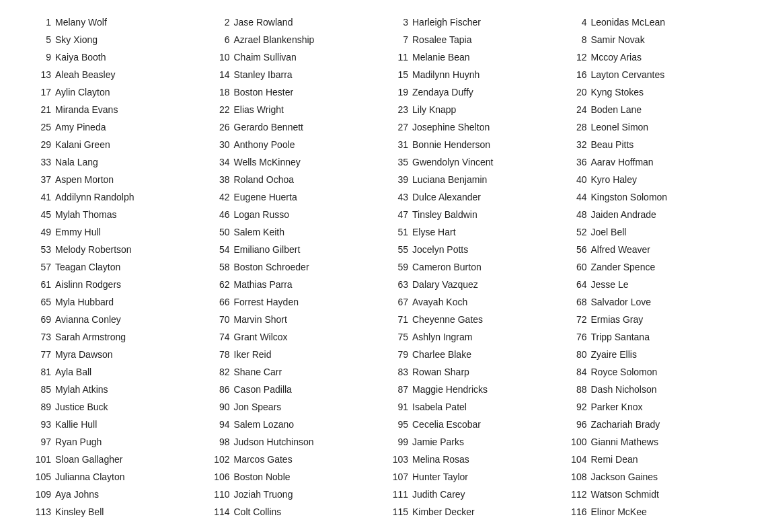 This screenshot has height=532, width=768. Describe the element at coordinates (93, 250) in the screenshot. I see `player-name: Melody Robertson` at that location.